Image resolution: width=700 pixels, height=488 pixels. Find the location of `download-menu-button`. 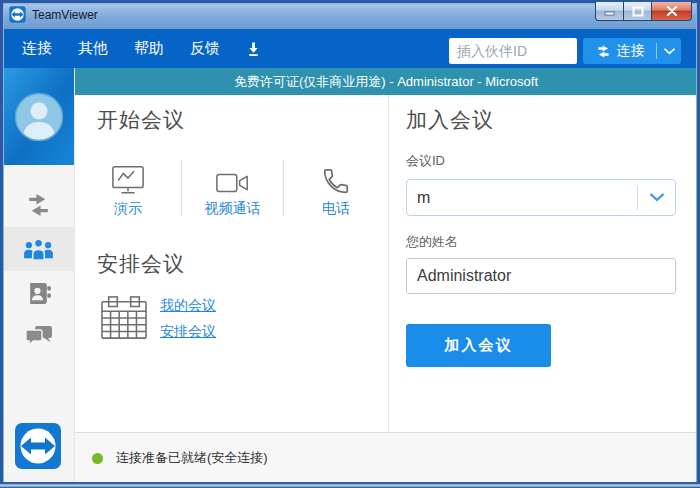

download-menu-button is located at coordinates (254, 49).